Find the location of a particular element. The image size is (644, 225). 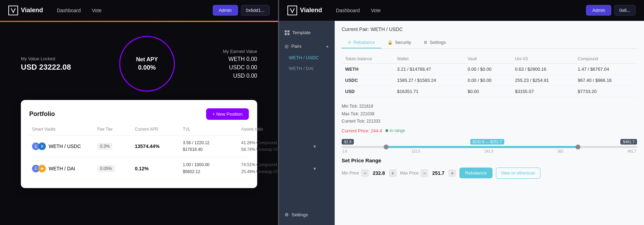

tick-info: Min Tick: 221819 Max Tick: 221038 Curren… is located at coordinates (489, 114).